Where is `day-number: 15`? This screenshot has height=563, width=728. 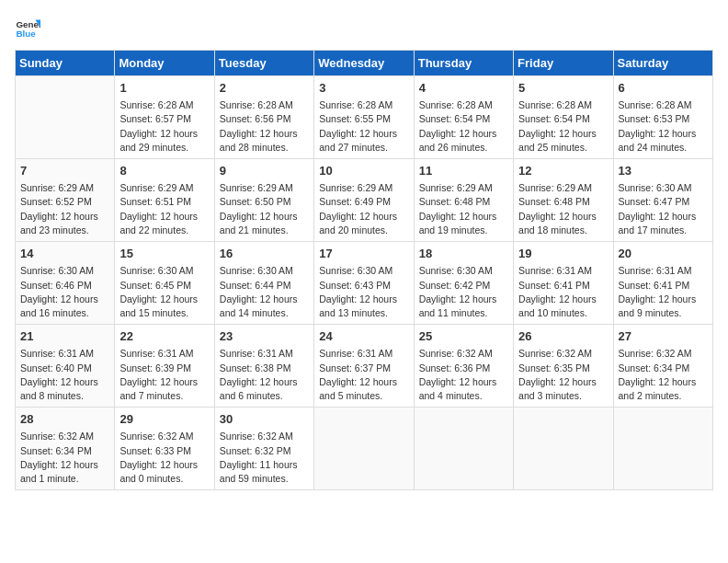 day-number: 15 is located at coordinates (164, 254).